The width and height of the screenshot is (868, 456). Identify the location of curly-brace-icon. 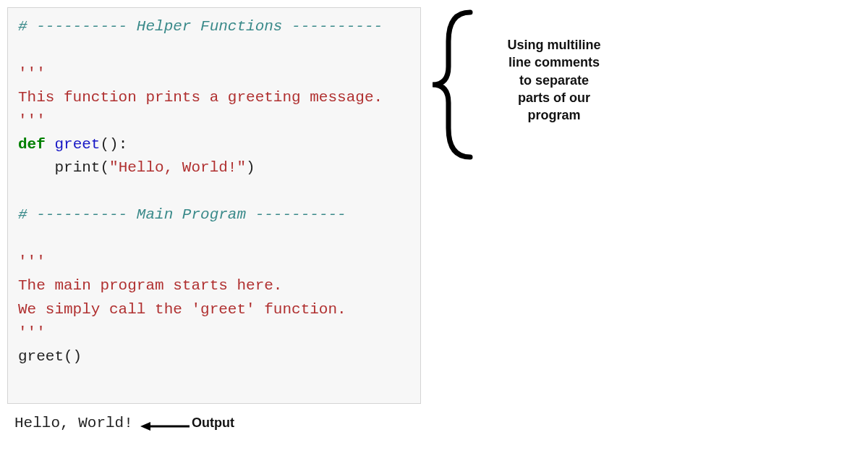
(459, 85).